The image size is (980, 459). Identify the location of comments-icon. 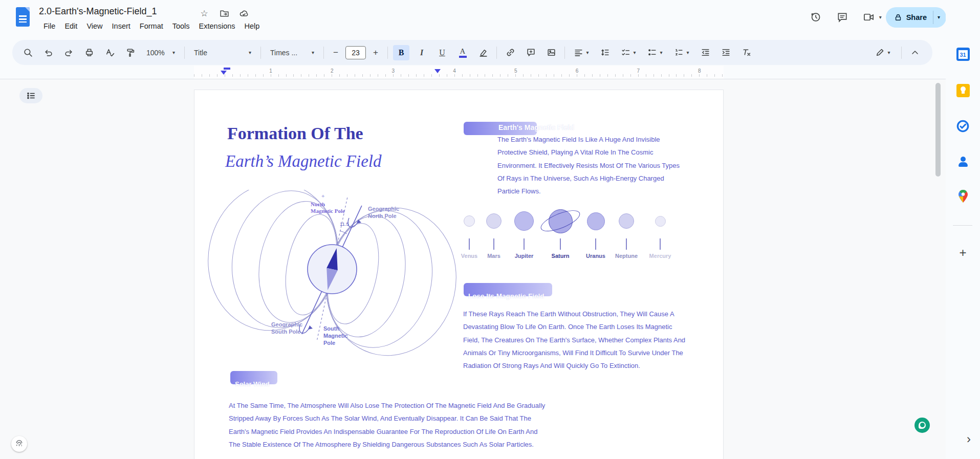
(842, 17).